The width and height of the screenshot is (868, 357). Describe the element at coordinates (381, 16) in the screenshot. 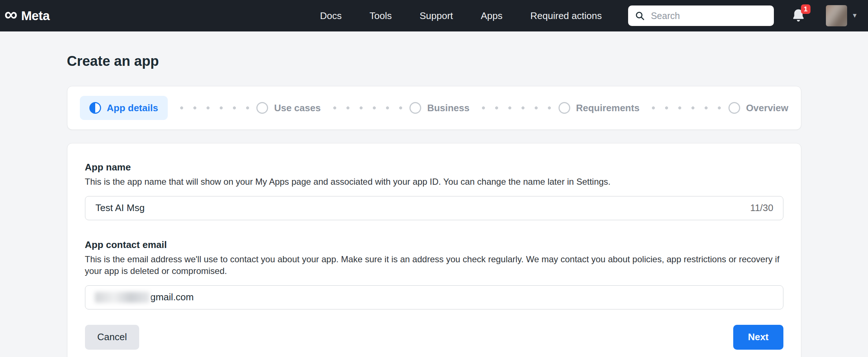

I see `nav-link-tools: Tools` at that location.